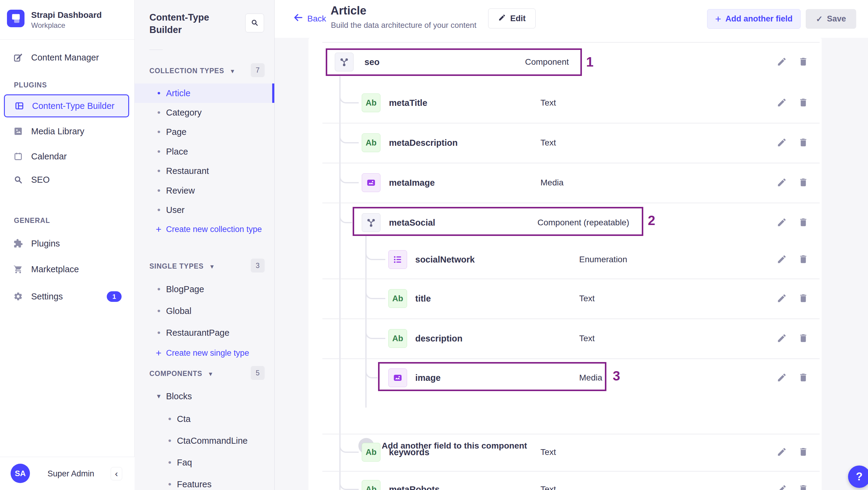 The height and width of the screenshot is (490, 868). Describe the element at coordinates (204, 191) in the screenshot. I see `sidebar-item-review: •Review` at that location.